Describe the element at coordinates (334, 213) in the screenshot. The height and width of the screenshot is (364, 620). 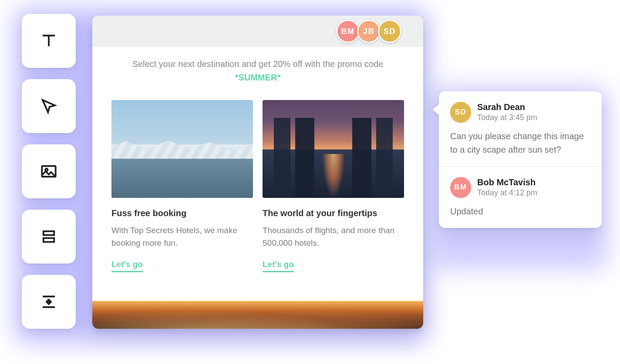
I see `card-2-title: The world at your fingertips` at that location.